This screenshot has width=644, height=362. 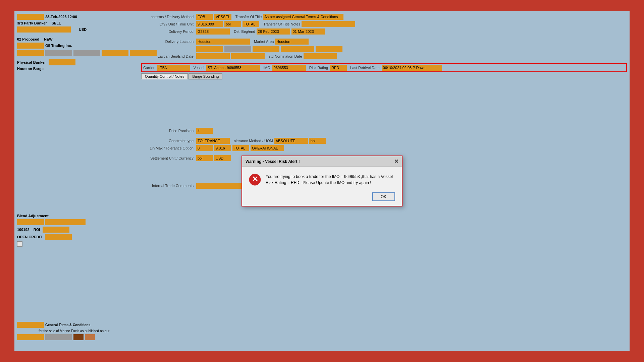 I want to click on dialog-title-text: Warning - Vessel Risk Alert !, so click(x=273, y=162).